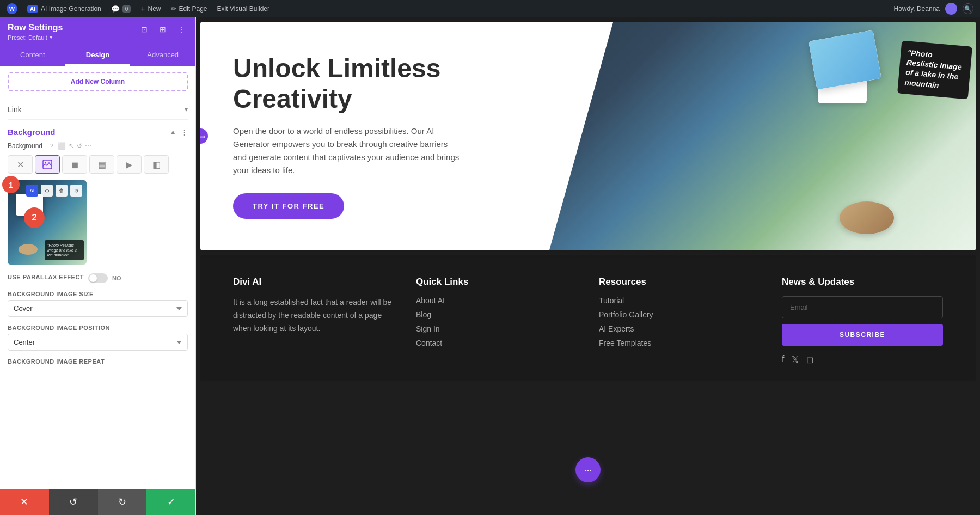  What do you see at coordinates (27, 146) in the screenshot?
I see `background-field-label: Background` at bounding box center [27, 146].